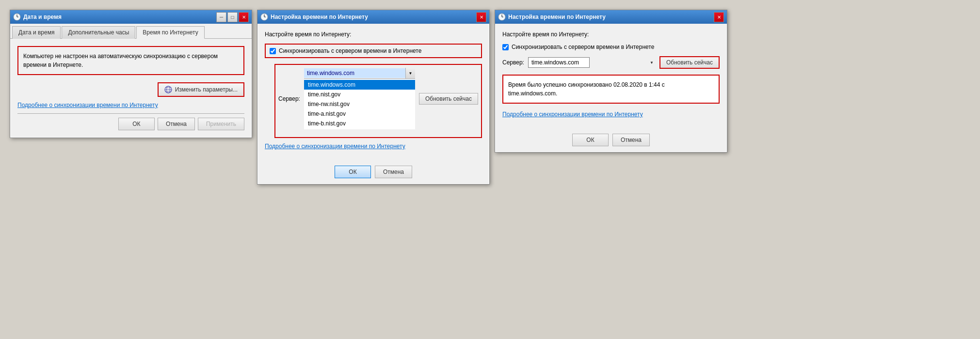 This screenshot has height=339, width=980. What do you see at coordinates (481, 17) in the screenshot?
I see `title-controls-2: ✕` at bounding box center [481, 17].